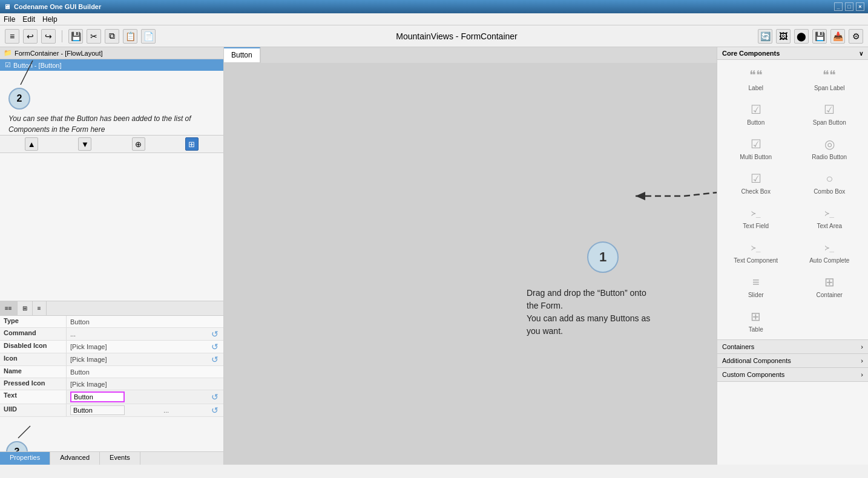 This screenshot has width=868, height=478. I want to click on toolbar-right: 🔄 🖼 ⬤ 💾 📥 ⚙, so click(810, 36).